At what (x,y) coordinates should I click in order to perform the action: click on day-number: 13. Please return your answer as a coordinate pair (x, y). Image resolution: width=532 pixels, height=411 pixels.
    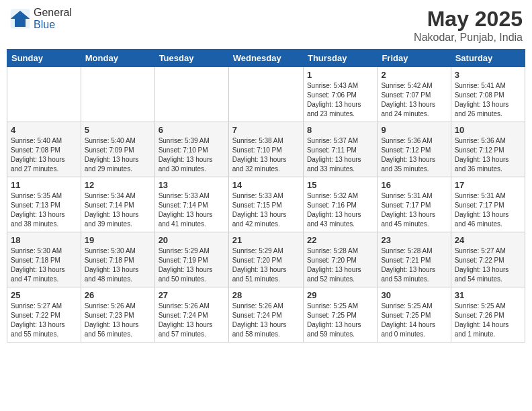
    Looking at the image, I should click on (192, 185).